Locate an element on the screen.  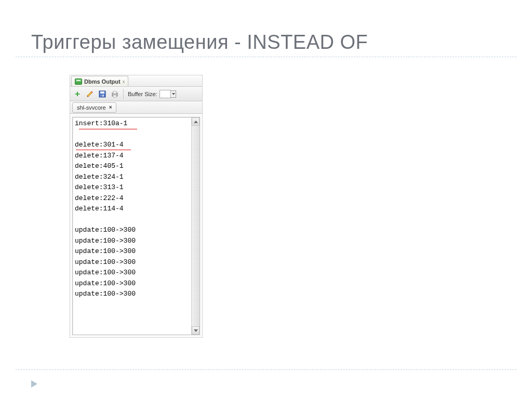
output-text: insert:310a-1 delete:301-4 delete:137-4 … is located at coordinates (132, 209).